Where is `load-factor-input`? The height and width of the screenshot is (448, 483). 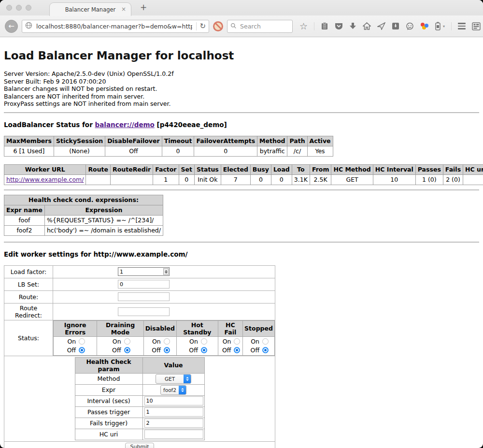
load-factor-input is located at coordinates (144, 272).